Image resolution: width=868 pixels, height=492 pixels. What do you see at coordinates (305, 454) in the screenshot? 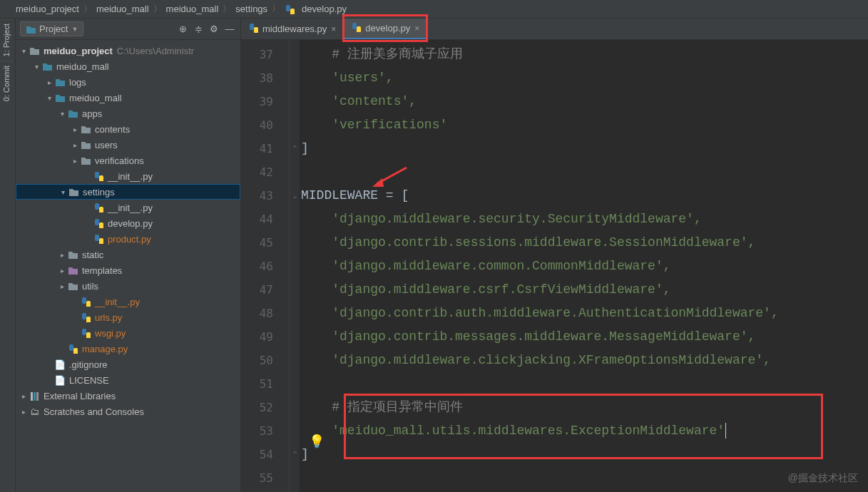
I see `code-text: ]` at bounding box center [305, 454].